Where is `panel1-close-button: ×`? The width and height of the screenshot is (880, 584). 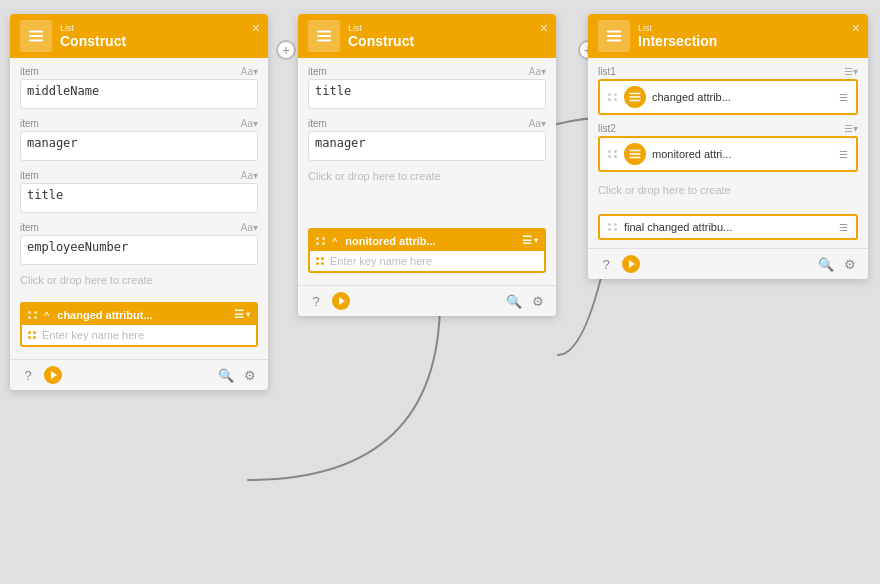 panel1-close-button: × is located at coordinates (256, 28).